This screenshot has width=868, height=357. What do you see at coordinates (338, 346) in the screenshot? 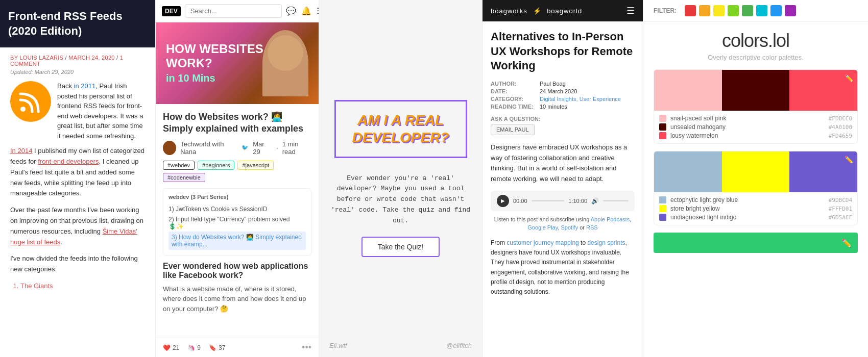
I see `watermark-left: Eli.wtf` at bounding box center [338, 346].